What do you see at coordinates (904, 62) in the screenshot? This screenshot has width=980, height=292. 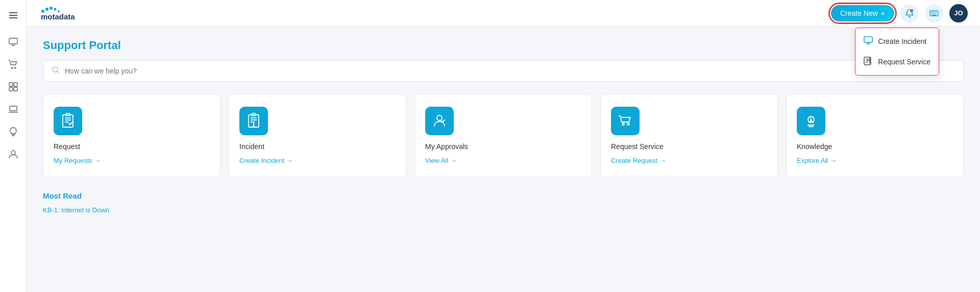 I see `dropdown-request-service-label: Request Service` at bounding box center [904, 62].